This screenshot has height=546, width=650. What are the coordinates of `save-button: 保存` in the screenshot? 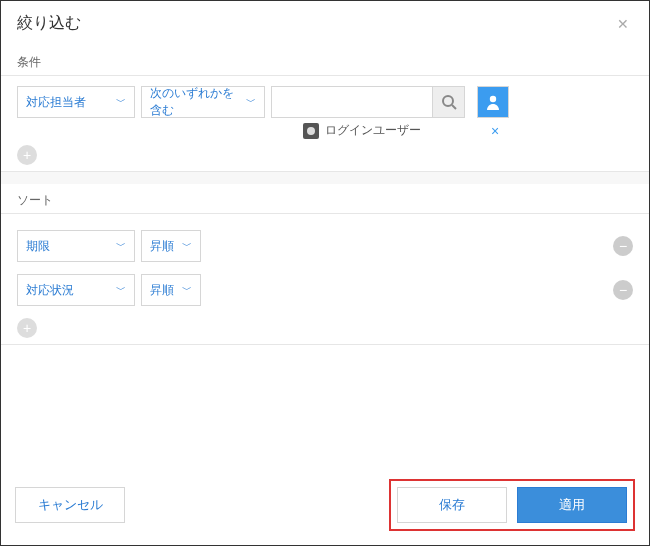 It's located at (452, 505).